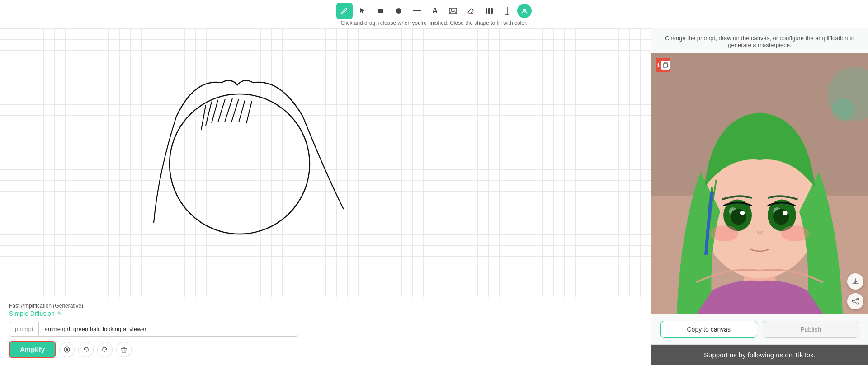  I want to click on amplify-button: Amplify, so click(33, 350).